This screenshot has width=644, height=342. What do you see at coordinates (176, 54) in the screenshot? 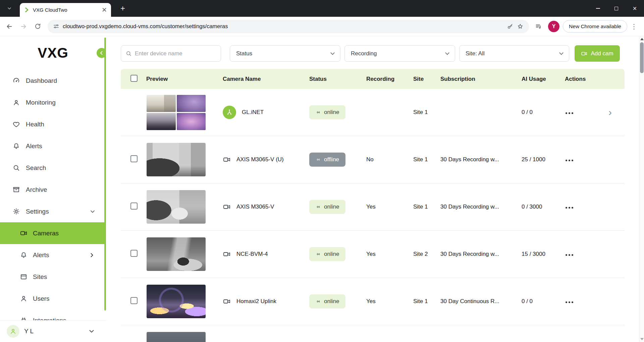
I see `search-input` at bounding box center [176, 54].